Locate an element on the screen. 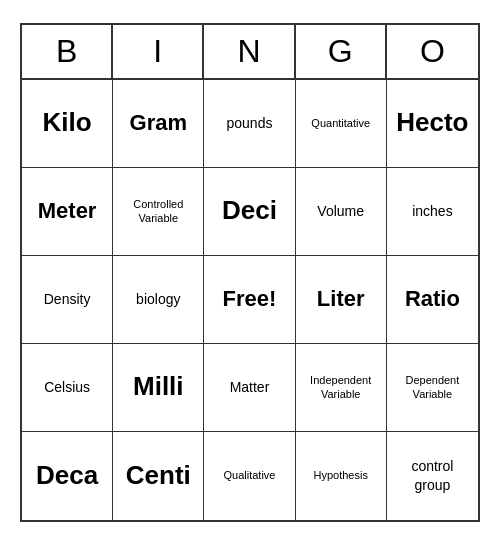 This screenshot has height=544, width=500. cell-text: biology is located at coordinates (158, 299).